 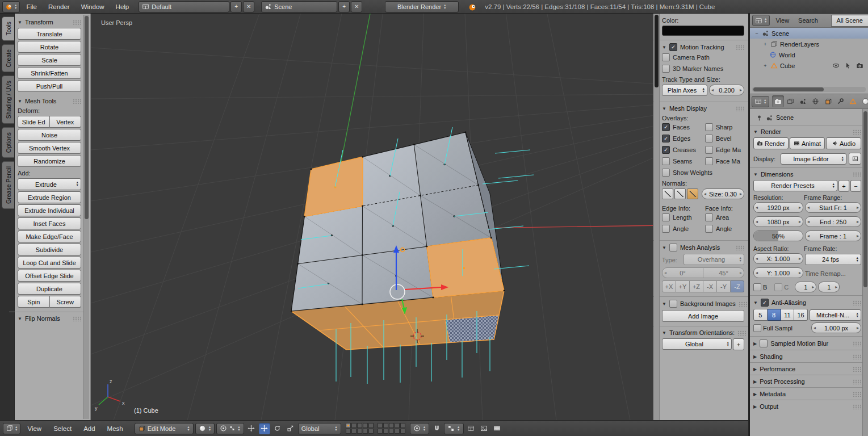 What do you see at coordinates (89, 429) in the screenshot?
I see `menu-add: Add` at bounding box center [89, 429].